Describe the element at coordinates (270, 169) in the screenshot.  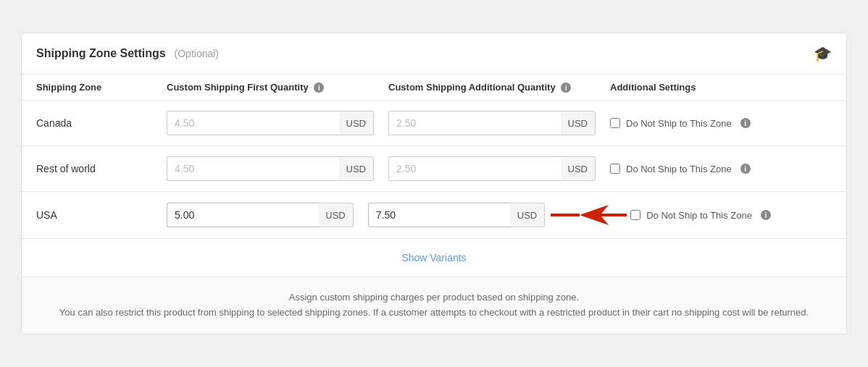
I see `row-first-qty-group: USD` at that location.